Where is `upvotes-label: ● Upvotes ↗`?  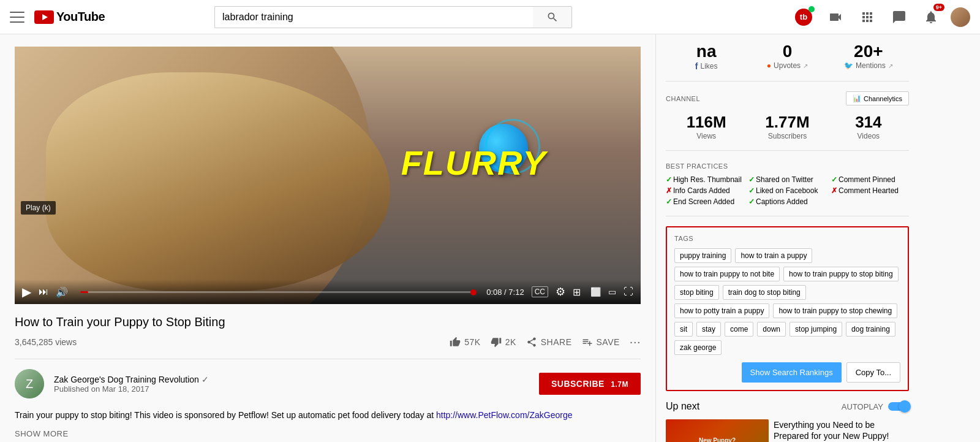
upvotes-label: ● Upvotes ↗ is located at coordinates (787, 66).